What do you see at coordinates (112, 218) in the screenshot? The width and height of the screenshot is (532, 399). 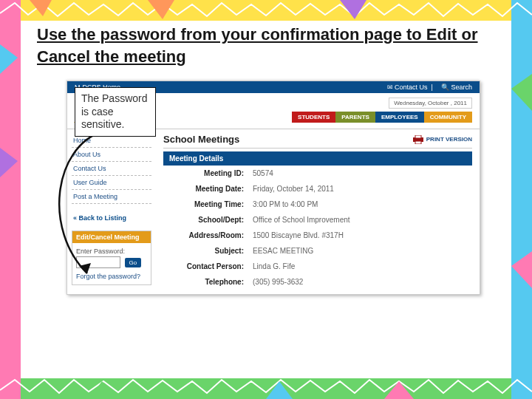 I see `back-to-listing: « Back to Listing` at bounding box center [112, 218].